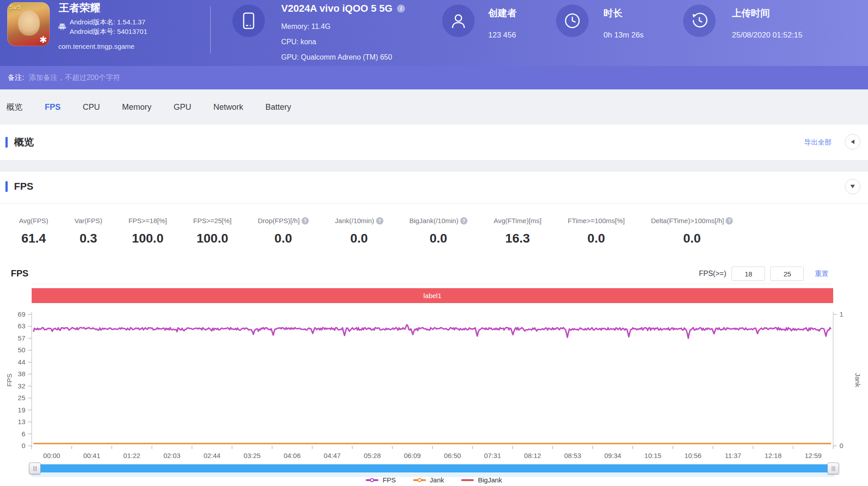 Image resolution: width=868 pixels, height=486 pixels. I want to click on stat-7: Avg(FTime)[ms]16.3, so click(518, 231).